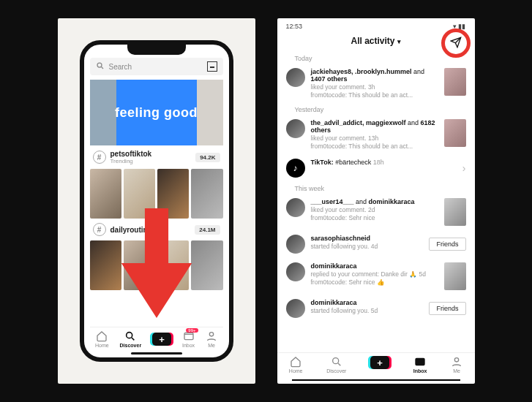 This screenshot has height=402, width=532. I want to click on activity-filter: All activity▾, so click(375, 41).